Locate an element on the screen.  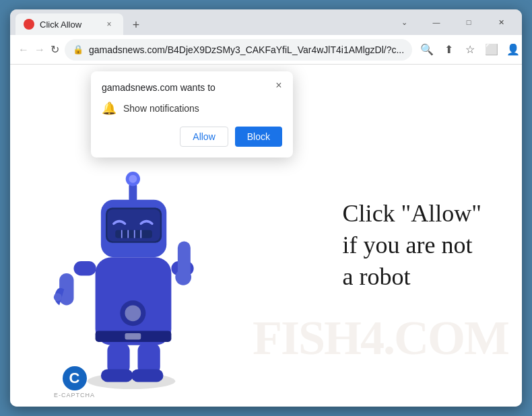
tab-close-button: × is located at coordinates (109, 24).